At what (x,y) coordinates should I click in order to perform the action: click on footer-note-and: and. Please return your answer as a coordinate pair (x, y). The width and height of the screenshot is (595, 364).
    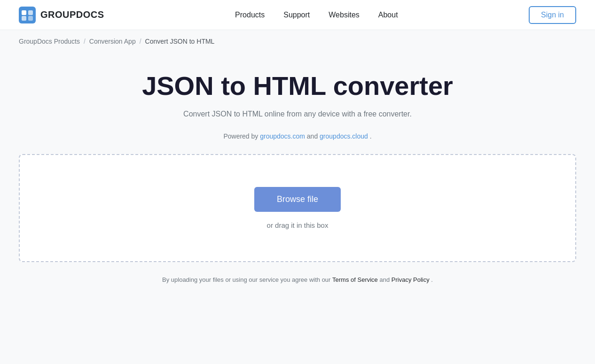
    Looking at the image, I should click on (385, 280).